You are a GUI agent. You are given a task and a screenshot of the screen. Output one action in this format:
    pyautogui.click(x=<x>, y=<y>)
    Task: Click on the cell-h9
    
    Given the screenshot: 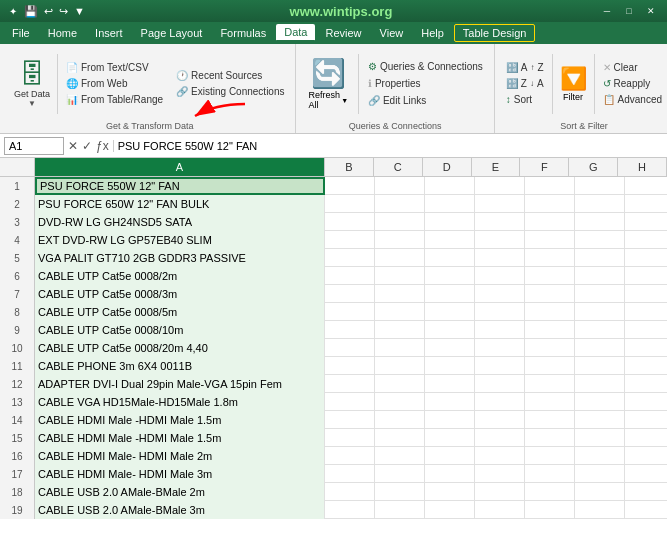 What is the action you would take?
    pyautogui.click(x=646, y=330)
    